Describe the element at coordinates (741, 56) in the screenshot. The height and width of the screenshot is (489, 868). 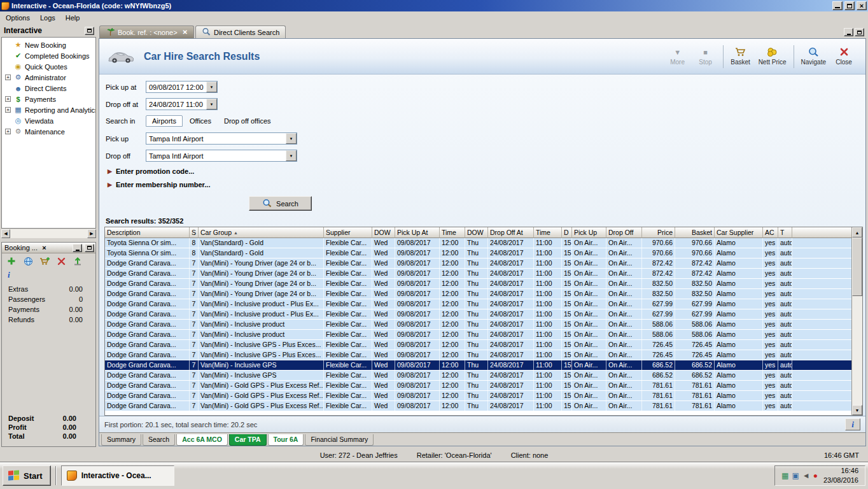
I see `basket-button: Basket` at that location.